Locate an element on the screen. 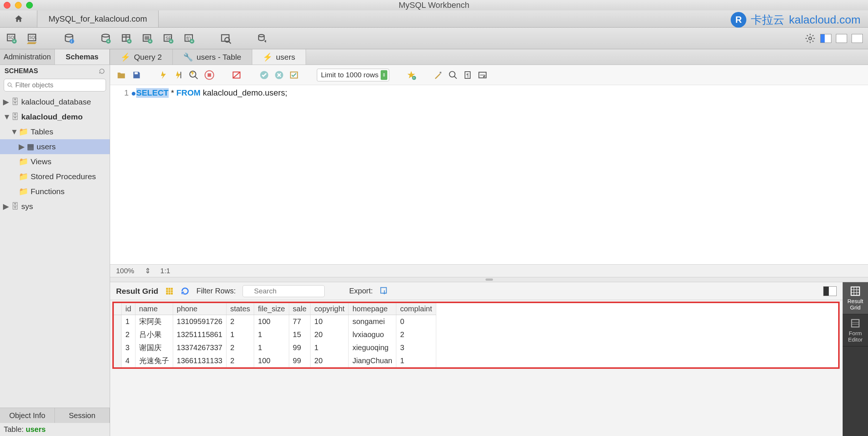 This screenshot has height=436, width=868. column-header: sale is located at coordinates (300, 309).